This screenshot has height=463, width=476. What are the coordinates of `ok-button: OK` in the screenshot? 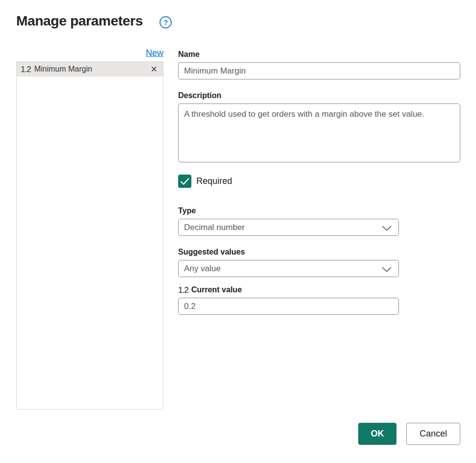 It's located at (377, 434).